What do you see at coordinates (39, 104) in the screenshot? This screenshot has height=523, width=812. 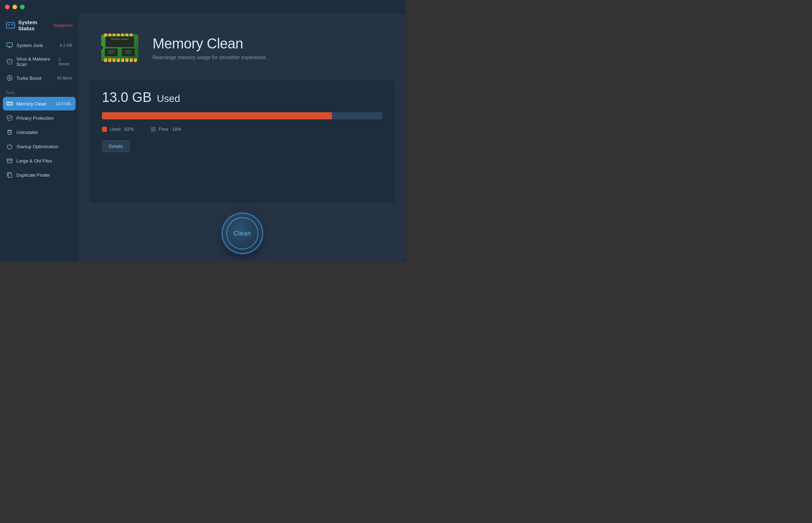 I see `sidebar-item-memory-clean: Memory Clean 13.0 GB↓` at bounding box center [39, 104].